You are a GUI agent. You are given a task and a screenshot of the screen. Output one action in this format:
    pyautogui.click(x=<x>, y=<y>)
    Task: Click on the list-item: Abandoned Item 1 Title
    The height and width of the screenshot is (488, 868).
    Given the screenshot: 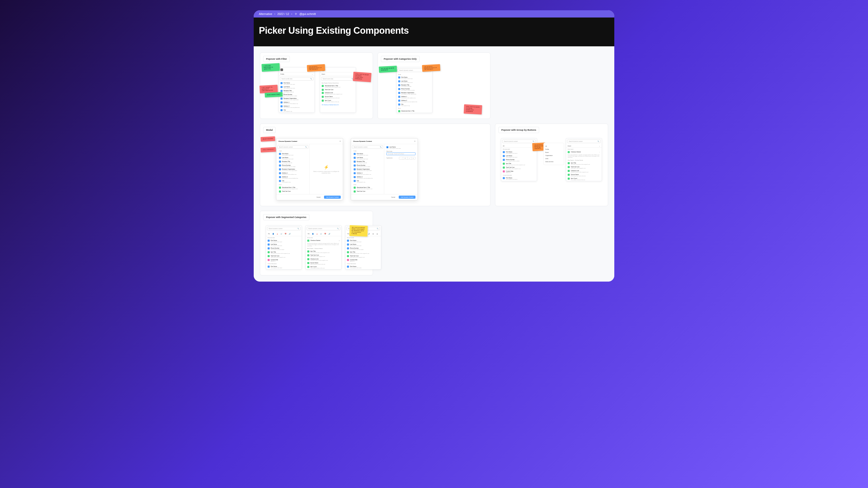 What is the action you would take?
    pyautogui.click(x=414, y=111)
    